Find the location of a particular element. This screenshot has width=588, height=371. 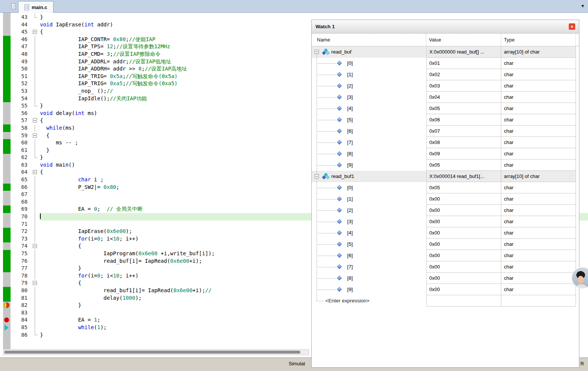

watch-element-row: [5]0x00char is located at coordinates (446, 244).